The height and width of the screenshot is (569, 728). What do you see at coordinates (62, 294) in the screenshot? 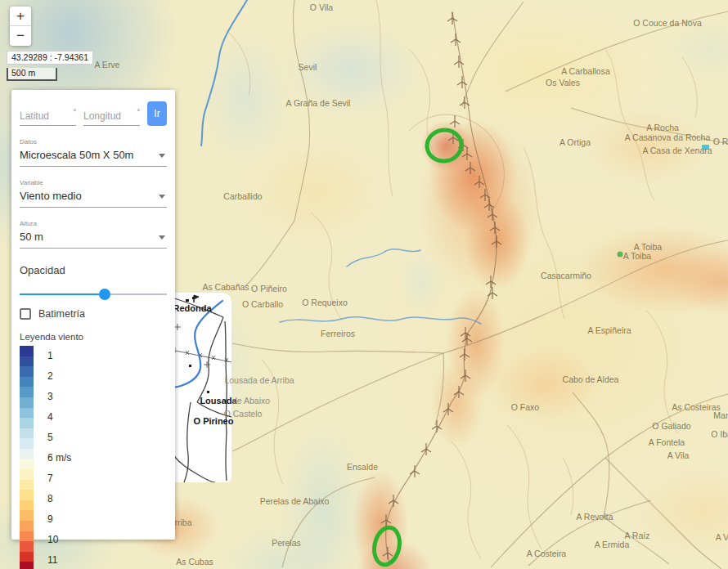
I see `opacity-slider-fill` at bounding box center [62, 294].